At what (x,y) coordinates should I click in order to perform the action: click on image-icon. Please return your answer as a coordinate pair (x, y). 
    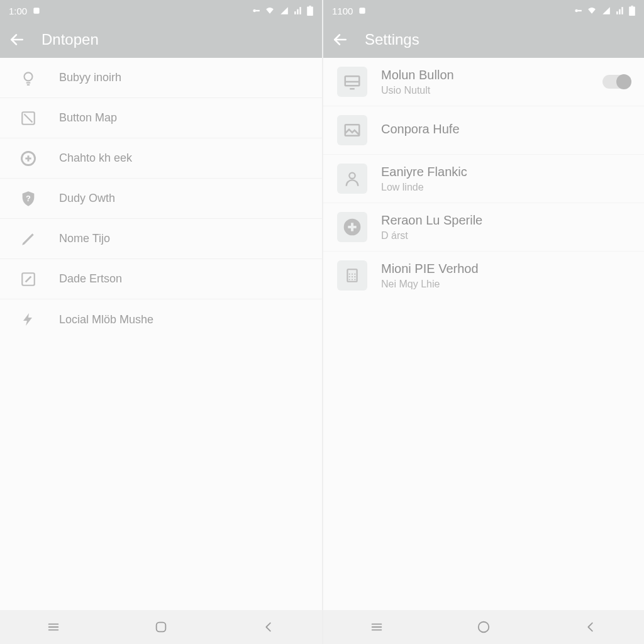
    Looking at the image, I should click on (352, 130).